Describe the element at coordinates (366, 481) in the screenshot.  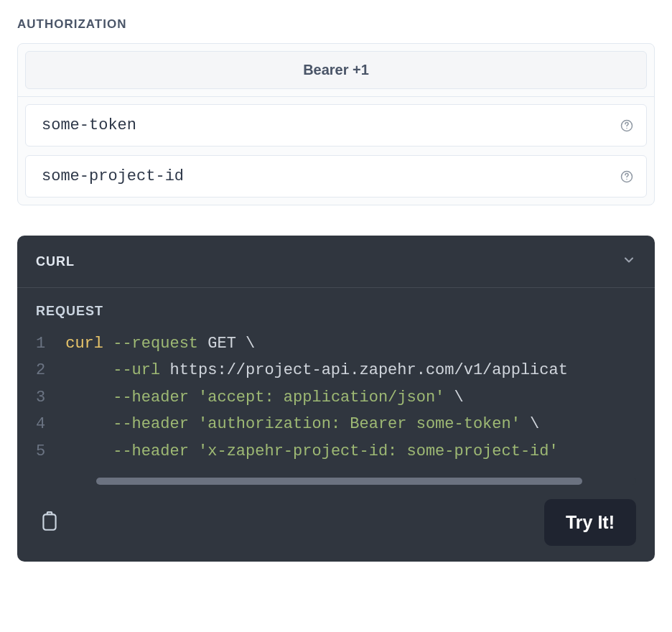
I see `horizontal-scrollbar` at that location.